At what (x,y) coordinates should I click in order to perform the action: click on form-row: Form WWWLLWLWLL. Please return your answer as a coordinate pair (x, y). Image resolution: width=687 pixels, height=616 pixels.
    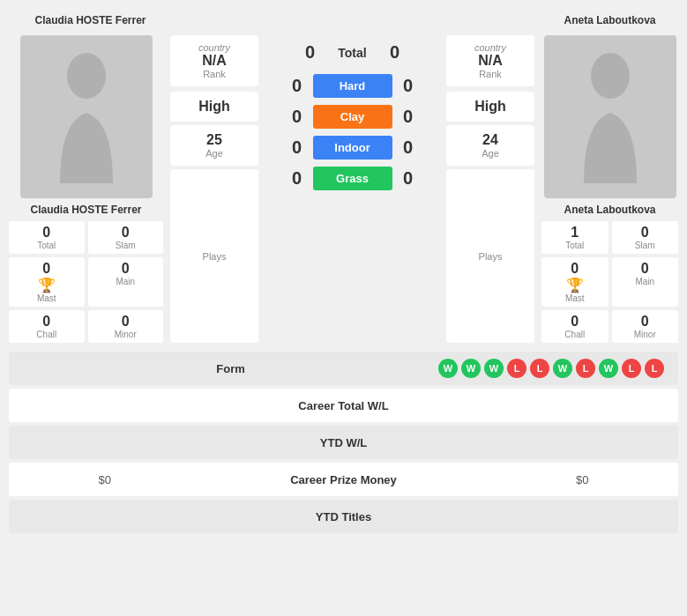
    Looking at the image, I should click on (344, 368).